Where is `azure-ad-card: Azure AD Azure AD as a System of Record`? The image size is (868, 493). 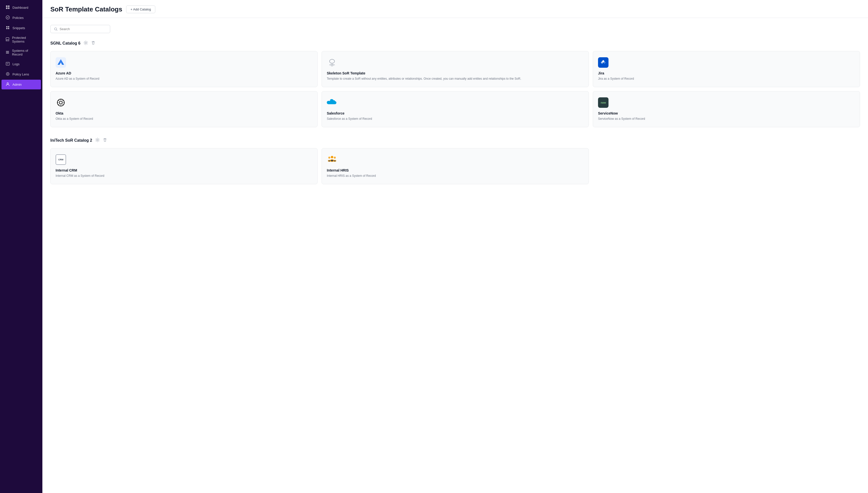
azure-ad-card: Azure AD Azure AD as a System of Record is located at coordinates (184, 69).